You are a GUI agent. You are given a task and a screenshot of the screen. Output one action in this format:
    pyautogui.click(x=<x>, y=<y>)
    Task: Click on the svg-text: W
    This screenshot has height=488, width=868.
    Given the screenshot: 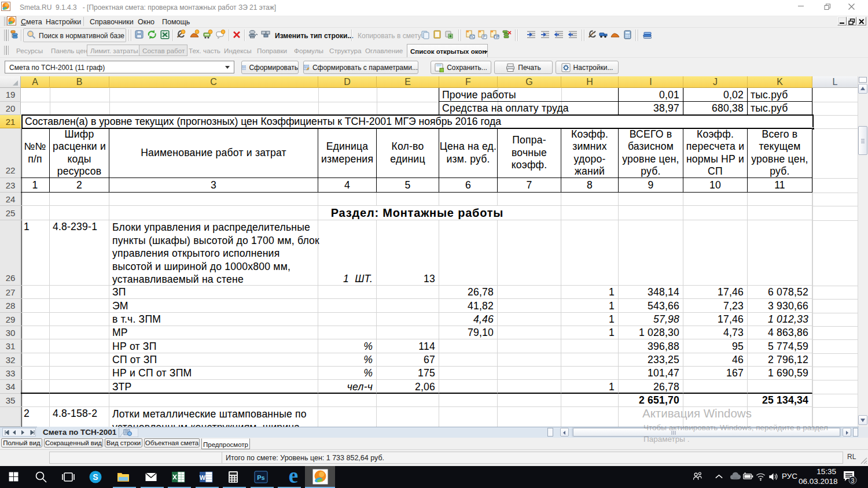 What is the action you would take?
    pyautogui.click(x=203, y=478)
    